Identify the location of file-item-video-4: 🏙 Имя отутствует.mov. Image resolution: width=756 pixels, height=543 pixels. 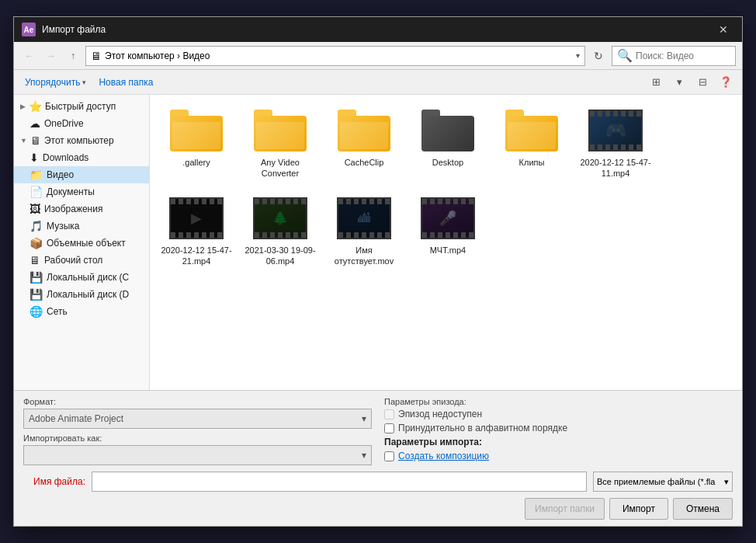
(364, 231).